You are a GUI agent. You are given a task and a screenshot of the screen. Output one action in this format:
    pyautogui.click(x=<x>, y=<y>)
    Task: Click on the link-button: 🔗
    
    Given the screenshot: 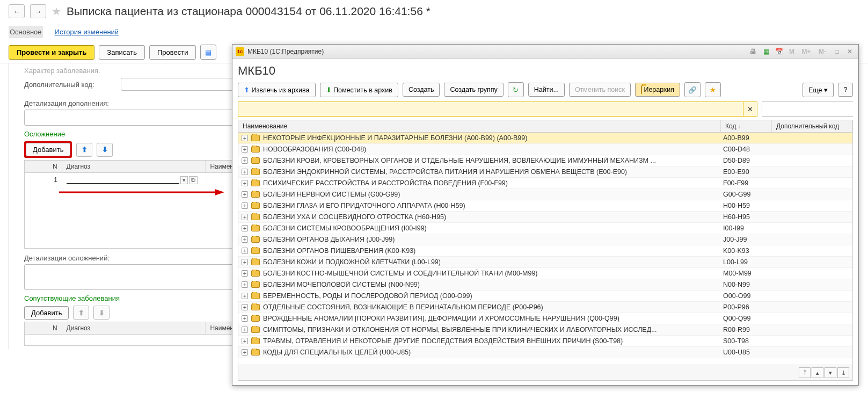 What is the action you would take?
    pyautogui.click(x=692, y=90)
    